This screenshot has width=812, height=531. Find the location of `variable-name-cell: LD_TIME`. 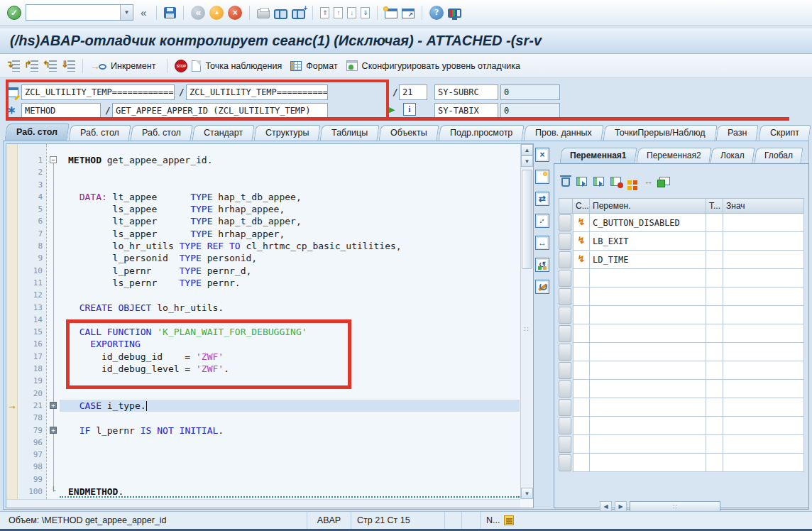

variable-name-cell: LD_TIME is located at coordinates (648, 260).